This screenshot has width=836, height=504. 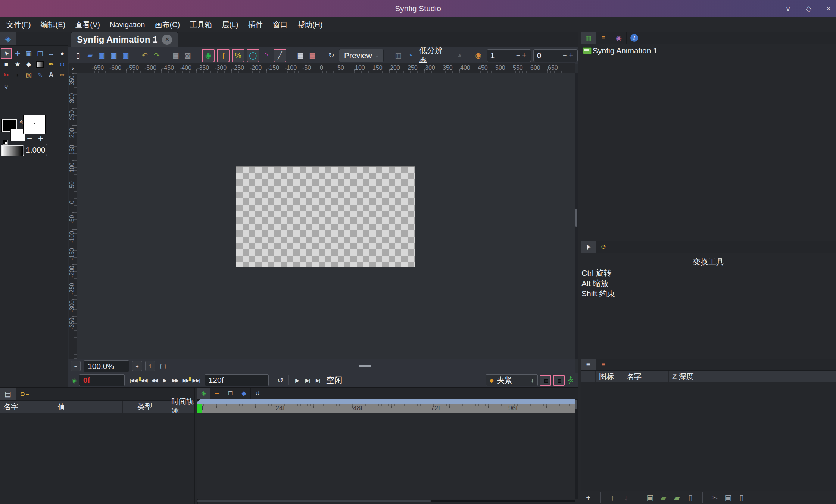 What do you see at coordinates (331, 56) in the screenshot?
I see `refresh-button: ↻` at bounding box center [331, 56].